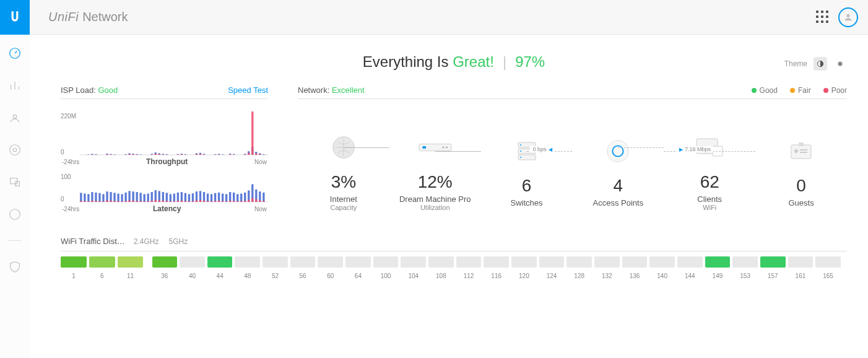 The width and height of the screenshot is (868, 358). What do you see at coordinates (799, 90) in the screenshot?
I see `legend: Good Fair Poor` at bounding box center [799, 90].